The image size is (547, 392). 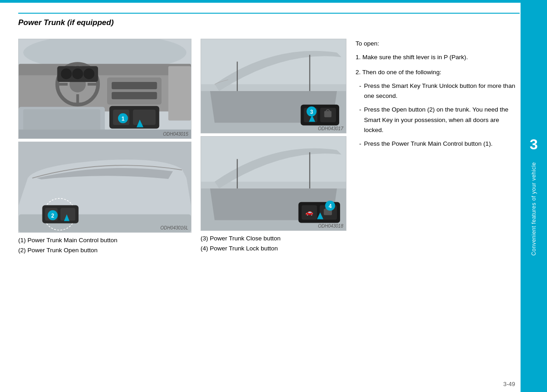 I want to click on dash-1: -, so click(x=360, y=91).